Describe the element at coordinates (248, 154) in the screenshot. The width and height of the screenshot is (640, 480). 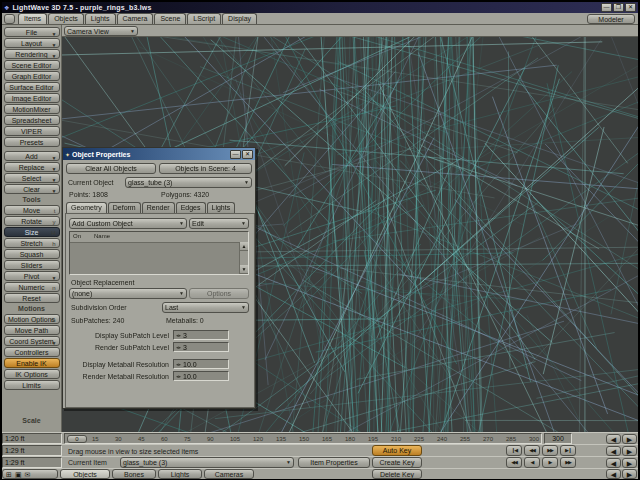
I see `panel-close-button: ✕` at that location.